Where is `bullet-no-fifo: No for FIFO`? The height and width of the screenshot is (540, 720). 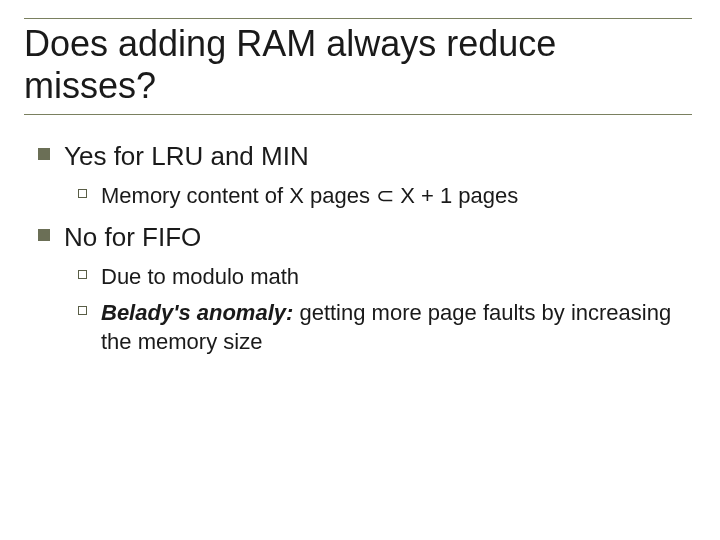
bullet-no-fifo: No for FIFO is located at coordinates (365, 236).